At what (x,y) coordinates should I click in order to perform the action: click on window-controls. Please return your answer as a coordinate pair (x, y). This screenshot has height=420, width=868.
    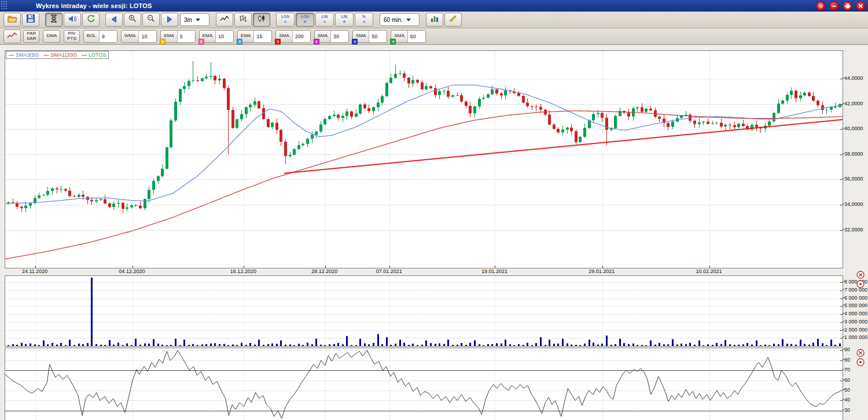
    Looking at the image, I should click on (841, 6).